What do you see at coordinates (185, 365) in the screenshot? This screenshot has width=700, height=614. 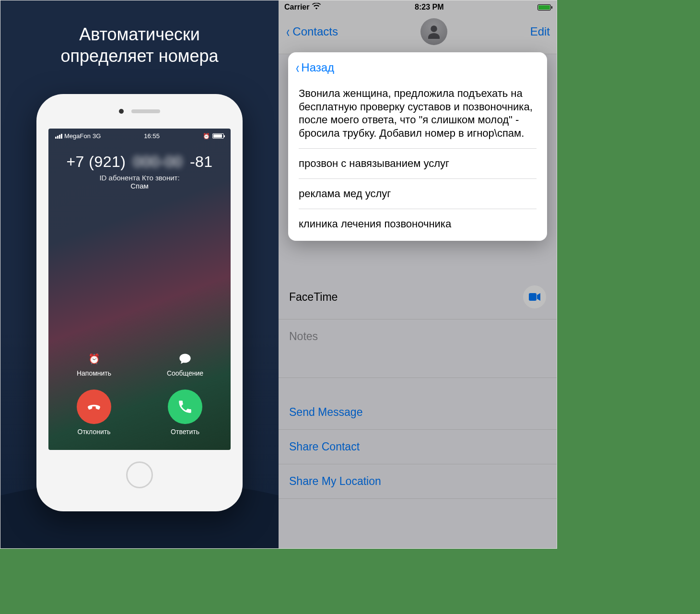 I see `message-action: Сообщение` at bounding box center [185, 365].